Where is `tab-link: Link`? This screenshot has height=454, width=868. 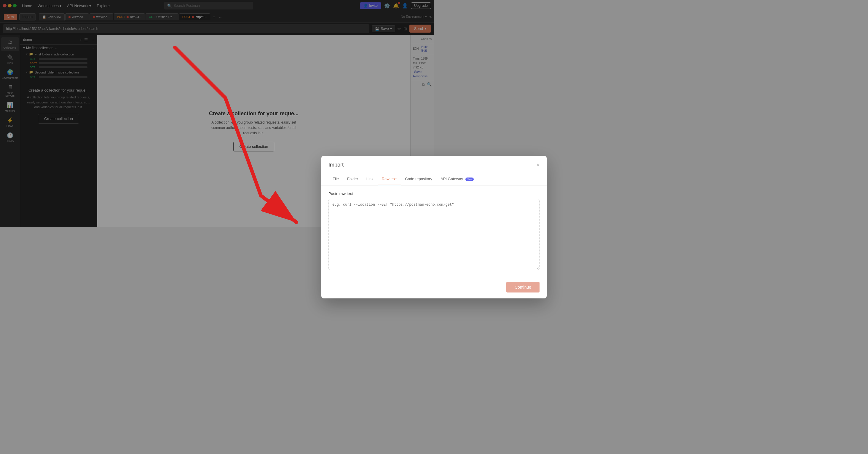
tab-link: Link is located at coordinates (370, 179).